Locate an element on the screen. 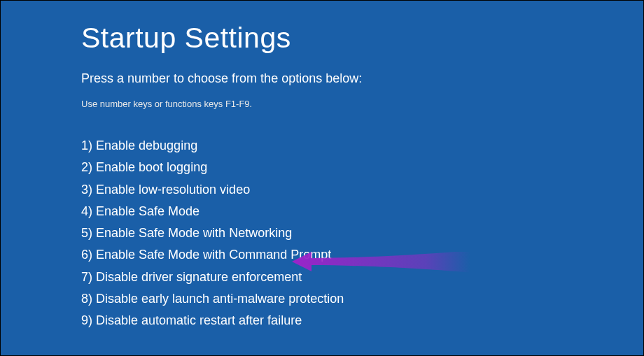 This screenshot has width=644, height=356. page-title: Startup Settings is located at coordinates (363, 38).